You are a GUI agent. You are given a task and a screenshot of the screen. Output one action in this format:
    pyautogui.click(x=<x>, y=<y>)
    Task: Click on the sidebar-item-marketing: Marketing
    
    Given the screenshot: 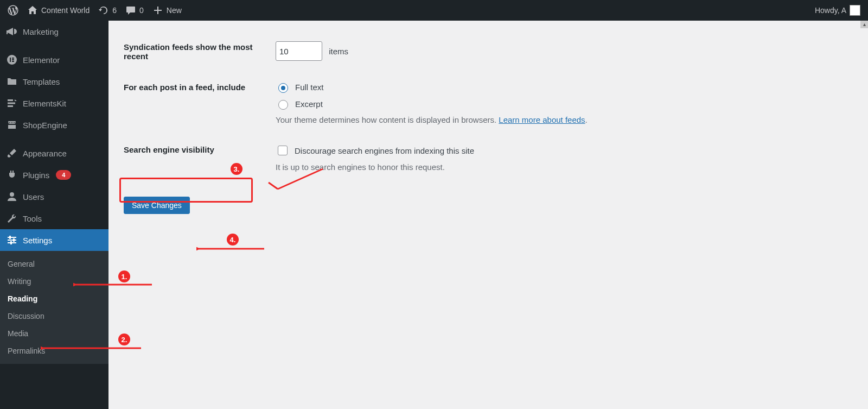 What is the action you would take?
    pyautogui.click(x=54, y=32)
    